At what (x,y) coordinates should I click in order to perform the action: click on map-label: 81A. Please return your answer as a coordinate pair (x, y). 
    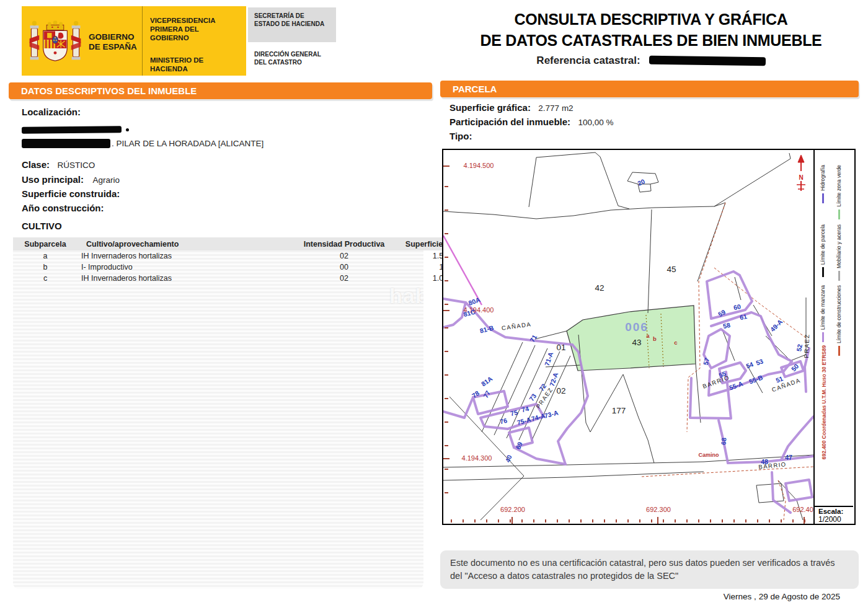
    Looking at the image, I should click on (487, 382).